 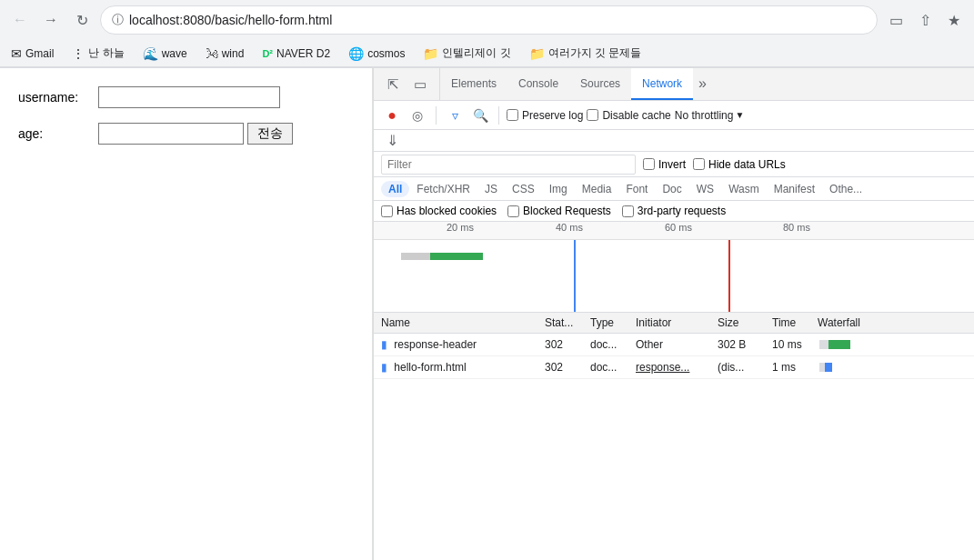 What do you see at coordinates (270, 134) in the screenshot?
I see `submit-button: 전송` at bounding box center [270, 134].